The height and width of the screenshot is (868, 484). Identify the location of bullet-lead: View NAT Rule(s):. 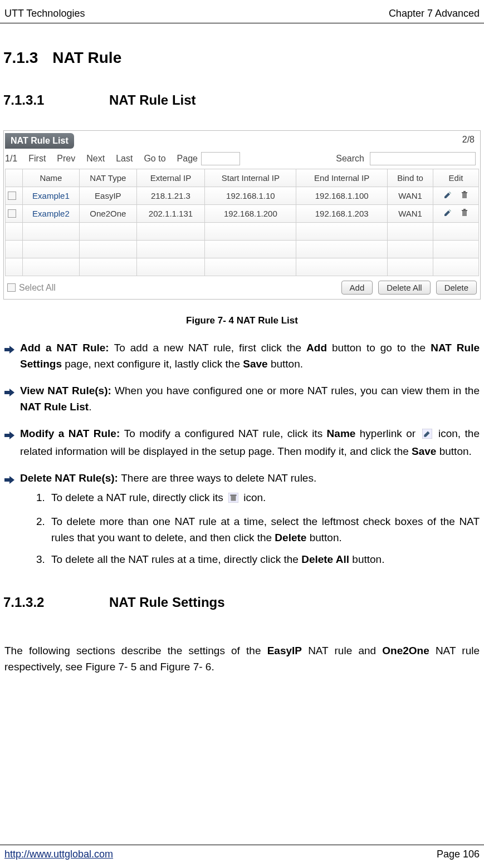
(67, 391).